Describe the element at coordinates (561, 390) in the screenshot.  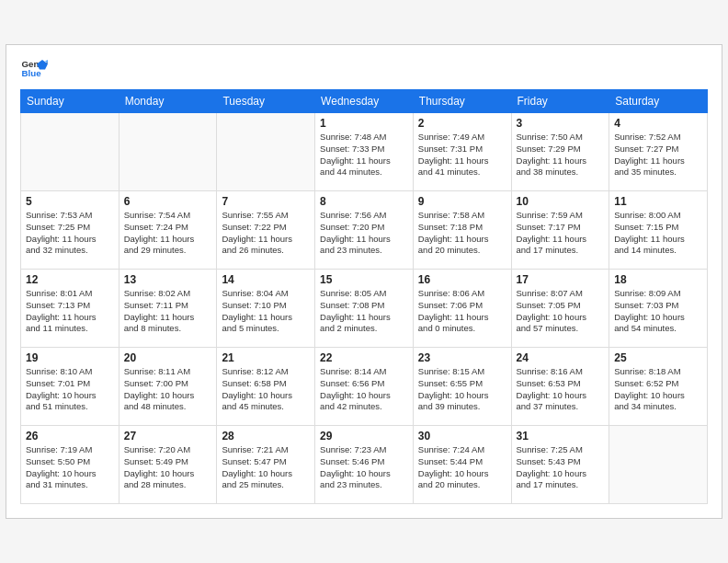
I see `day-info: Sunrise: 8:16 AM Sunset: 6:53 PM Dayligh…` at that location.